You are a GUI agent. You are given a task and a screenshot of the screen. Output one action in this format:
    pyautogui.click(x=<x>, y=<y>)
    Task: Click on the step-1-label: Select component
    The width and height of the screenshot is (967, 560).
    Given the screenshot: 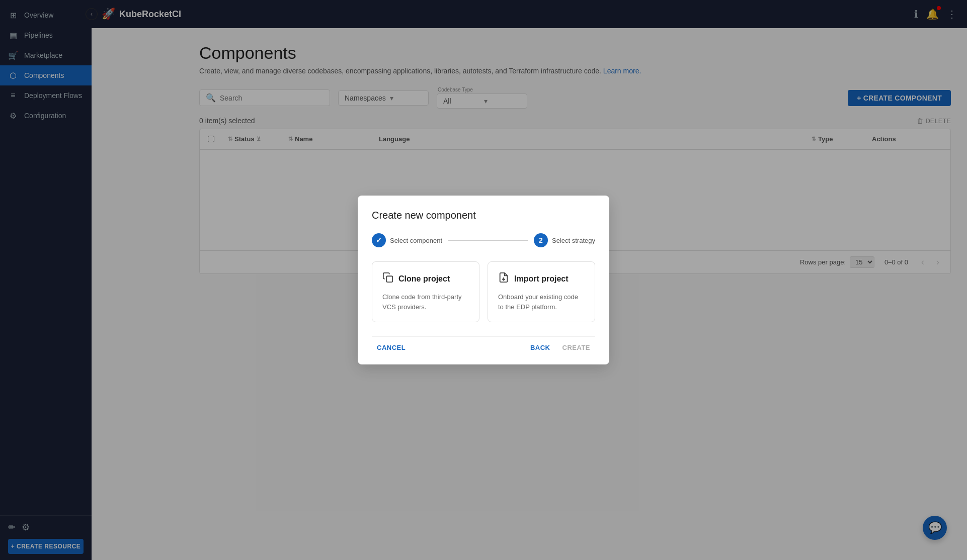 What is the action you would take?
    pyautogui.click(x=416, y=240)
    